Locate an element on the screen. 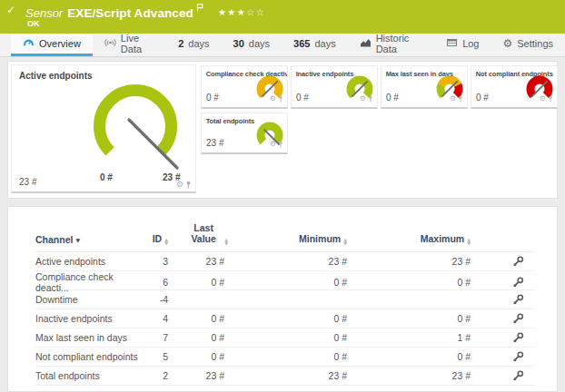  table-row: Max last seen in days 7 0 # 0 # 1 # is located at coordinates (285, 338).